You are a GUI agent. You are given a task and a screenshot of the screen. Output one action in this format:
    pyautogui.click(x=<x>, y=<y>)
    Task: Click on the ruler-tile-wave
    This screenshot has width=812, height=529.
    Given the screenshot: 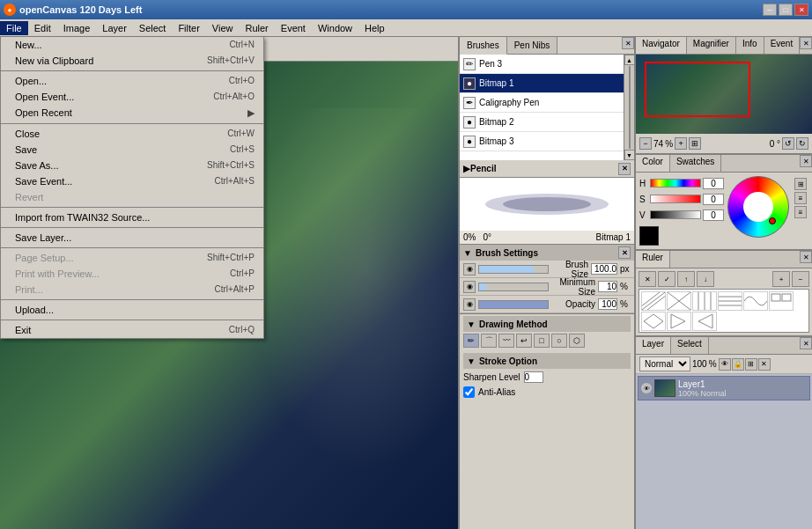 What is the action you would take?
    pyautogui.click(x=756, y=301)
    